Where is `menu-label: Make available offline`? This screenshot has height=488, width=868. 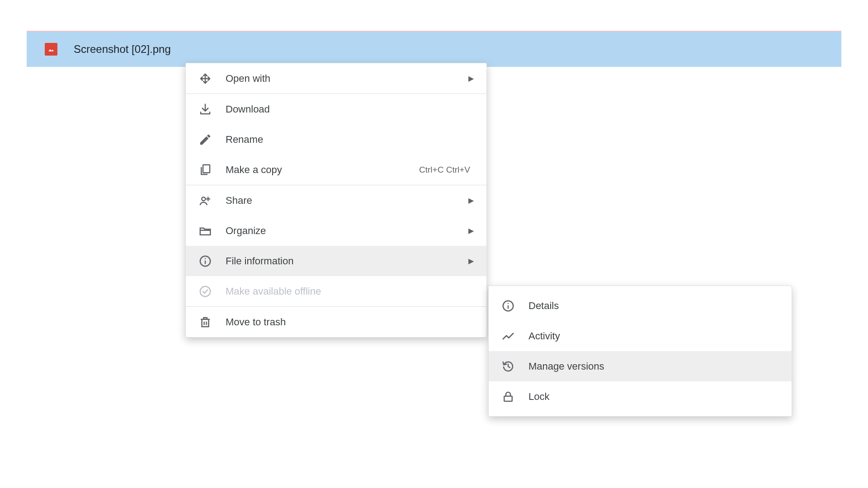 menu-label: Make available offline is located at coordinates (350, 291).